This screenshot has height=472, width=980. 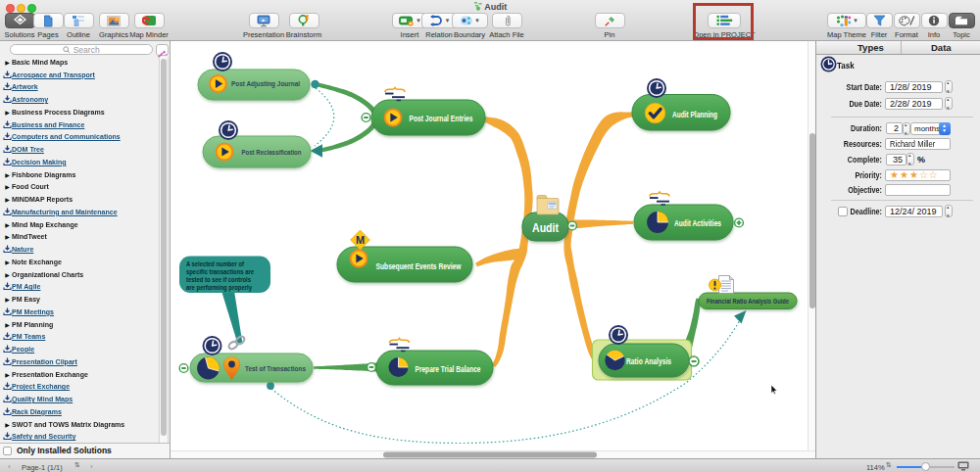 I want to click on svg-text: are performing properly, so click(x=220, y=288).